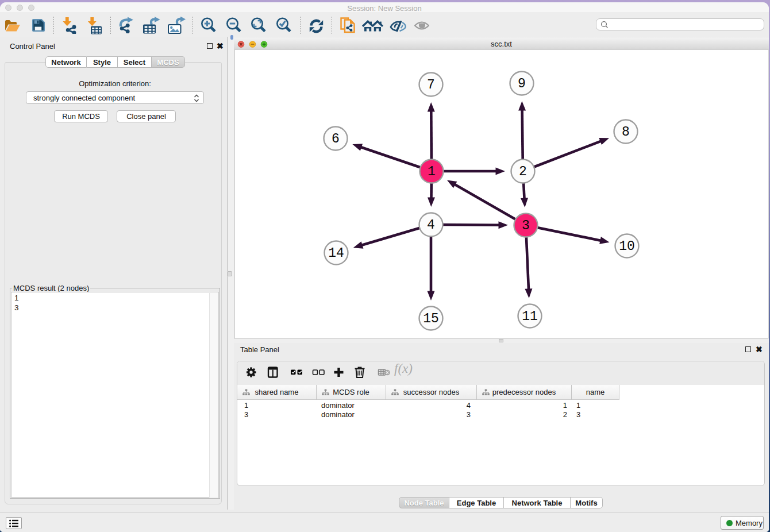 The height and width of the screenshot is (532, 770). What do you see at coordinates (626, 132) in the screenshot?
I see `svg-text: 8` at bounding box center [626, 132].